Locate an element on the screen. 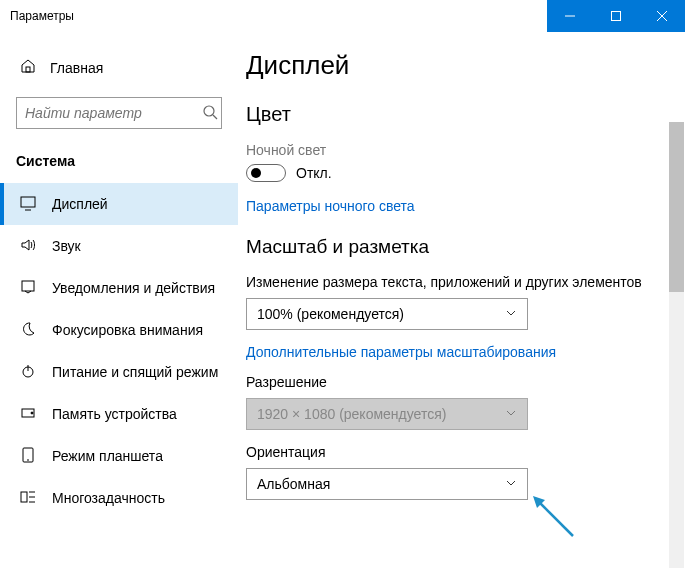  multitask-icon is located at coordinates (36, 498).